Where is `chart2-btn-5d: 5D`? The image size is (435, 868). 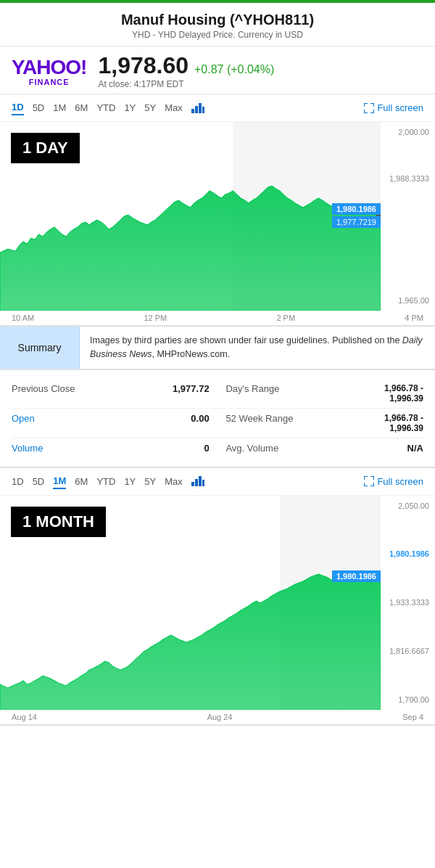 chart2-btn-5d: 5D is located at coordinates (39, 482).